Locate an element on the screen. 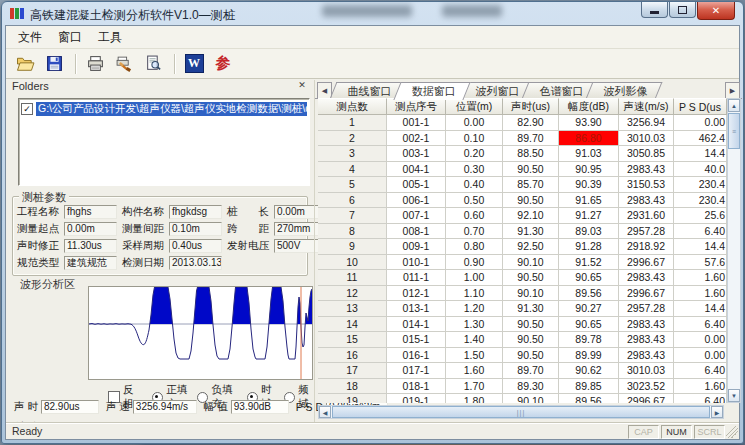 This screenshot has width=745, height=445. row-number-cell: 17 is located at coordinates (352, 371).